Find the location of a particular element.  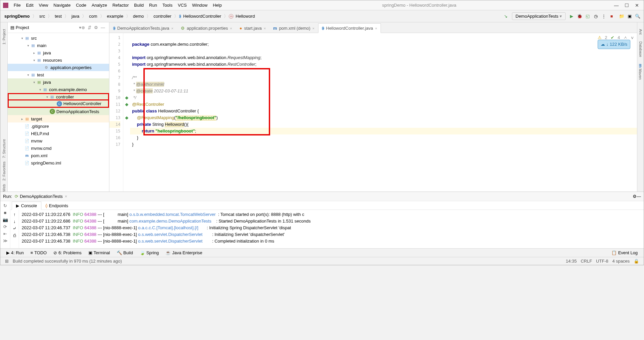

menu-navigate: Navigate is located at coordinates (62, 5).